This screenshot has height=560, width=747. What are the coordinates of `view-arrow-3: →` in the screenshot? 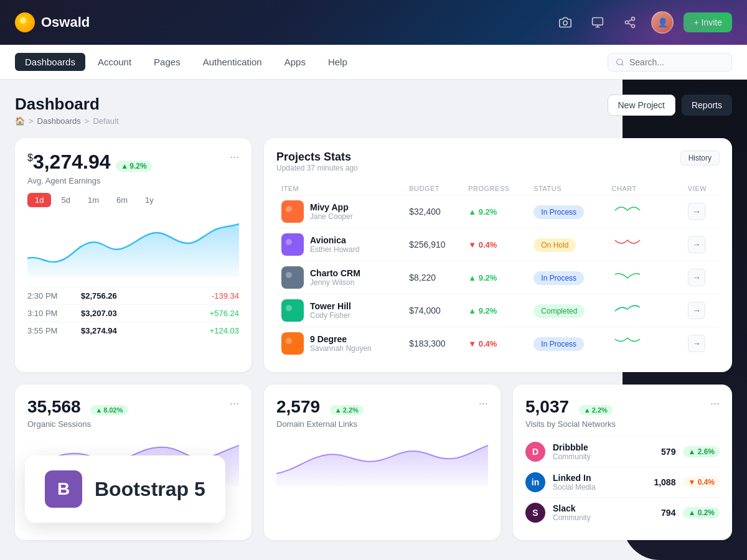 It's located at (697, 310).